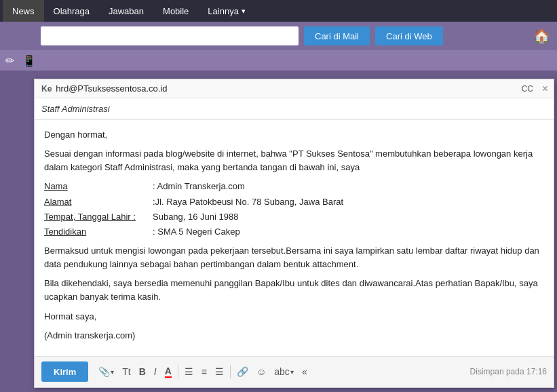 The height and width of the screenshot is (392, 557). Describe the element at coordinates (337, 36) in the screenshot. I see `search-mail-button: Cari di Mail` at that location.